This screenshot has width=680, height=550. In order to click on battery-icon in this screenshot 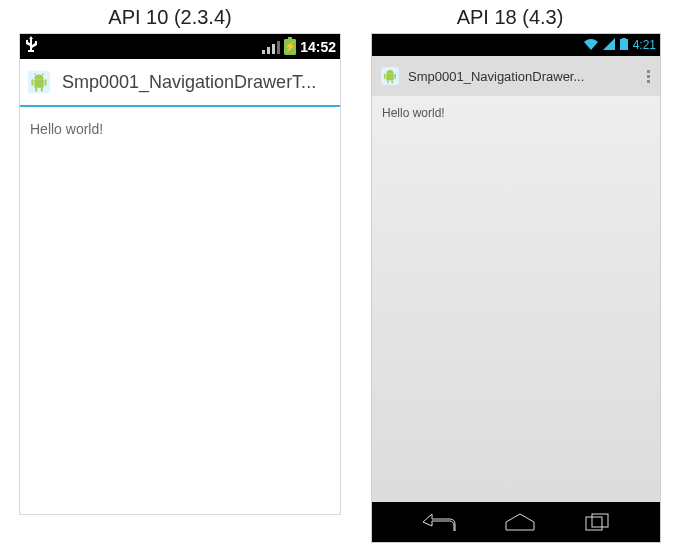, I will do `click(624, 46)`.